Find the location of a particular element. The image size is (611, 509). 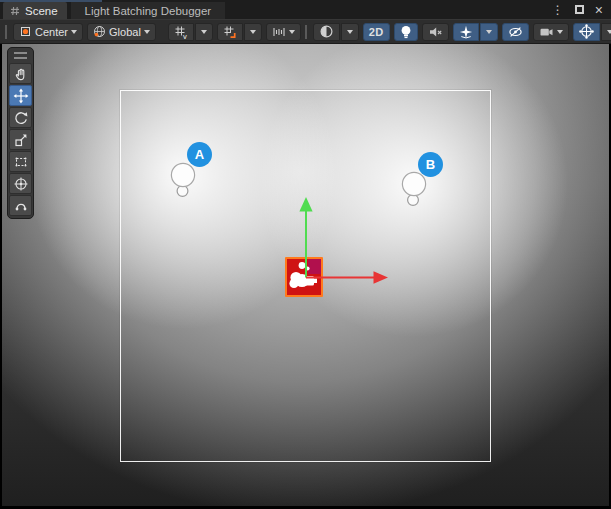

tab-debugger-label: Light Batching Debugger is located at coordinates (148, 11).